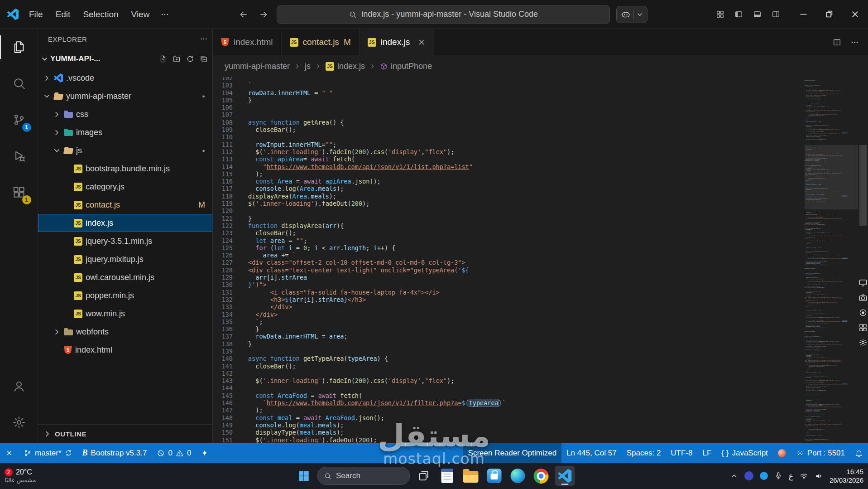 Image resolution: width=868 pixels, height=489 pixels. What do you see at coordinates (494, 476) in the screenshot?
I see `store-icon` at bounding box center [494, 476].